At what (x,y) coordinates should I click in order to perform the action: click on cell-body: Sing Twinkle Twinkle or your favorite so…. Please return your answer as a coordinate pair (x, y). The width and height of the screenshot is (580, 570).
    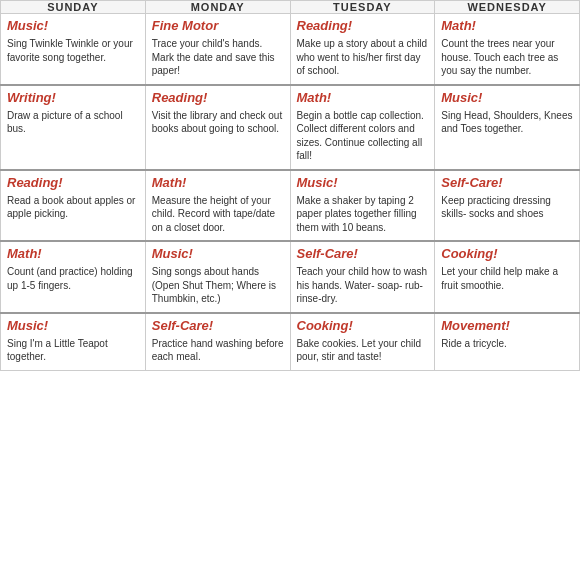
    Looking at the image, I should click on (73, 52).